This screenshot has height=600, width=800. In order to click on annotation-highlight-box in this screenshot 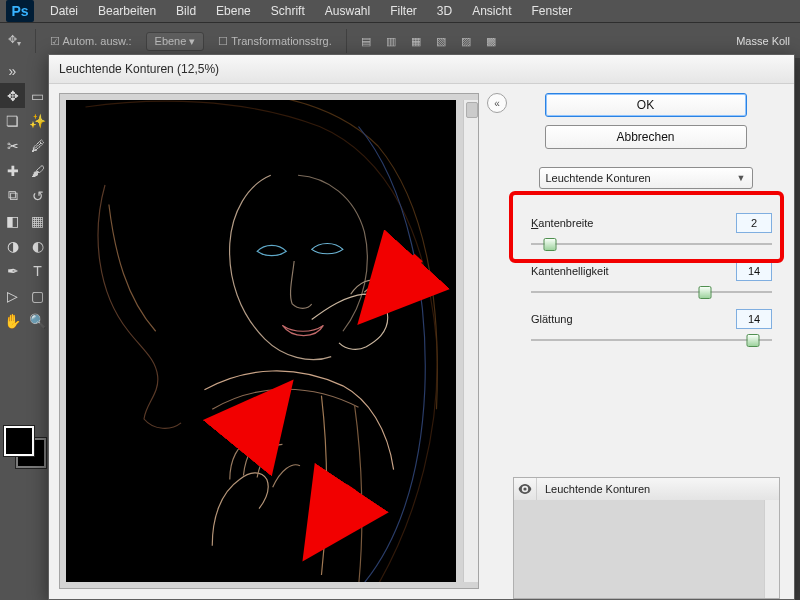, I will do `click(646, 227)`.